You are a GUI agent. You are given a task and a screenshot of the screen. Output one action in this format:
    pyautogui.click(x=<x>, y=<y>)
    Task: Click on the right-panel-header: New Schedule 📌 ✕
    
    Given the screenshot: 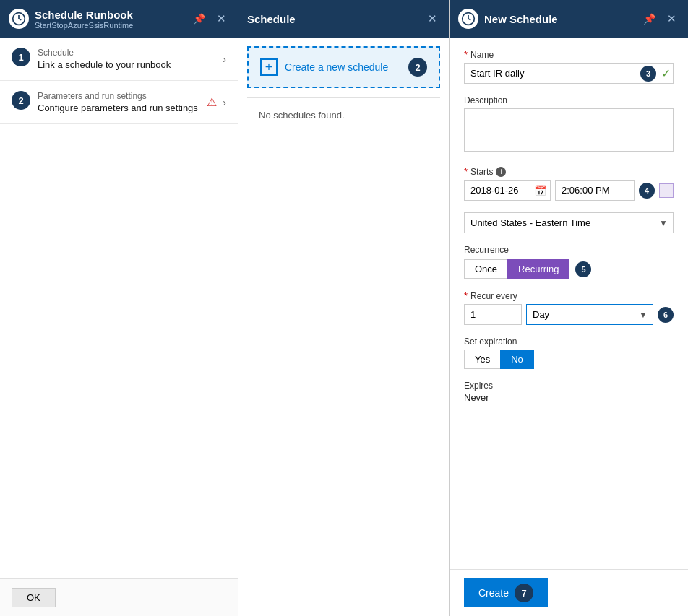 What is the action you would take?
    pyautogui.click(x=569, y=19)
    